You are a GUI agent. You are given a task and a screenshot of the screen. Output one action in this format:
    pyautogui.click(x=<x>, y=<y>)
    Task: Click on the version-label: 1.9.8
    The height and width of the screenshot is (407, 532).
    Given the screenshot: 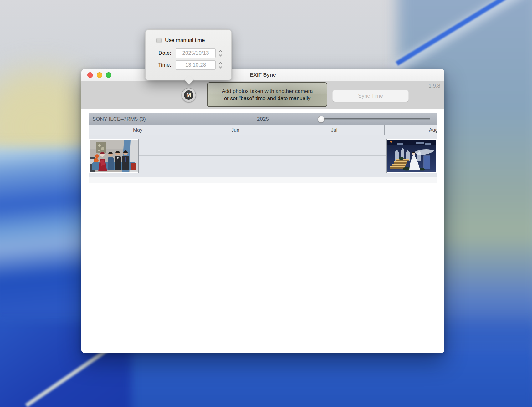 What is the action you would take?
    pyautogui.click(x=434, y=86)
    